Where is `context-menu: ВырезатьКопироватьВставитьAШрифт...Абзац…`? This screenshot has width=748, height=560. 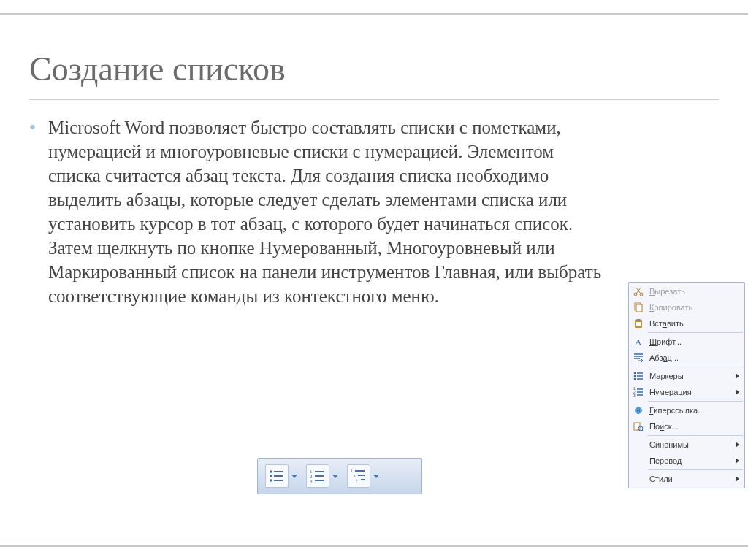 context-menu: ВырезатьКопироватьВставитьAШрифт...Абзац… is located at coordinates (687, 386).